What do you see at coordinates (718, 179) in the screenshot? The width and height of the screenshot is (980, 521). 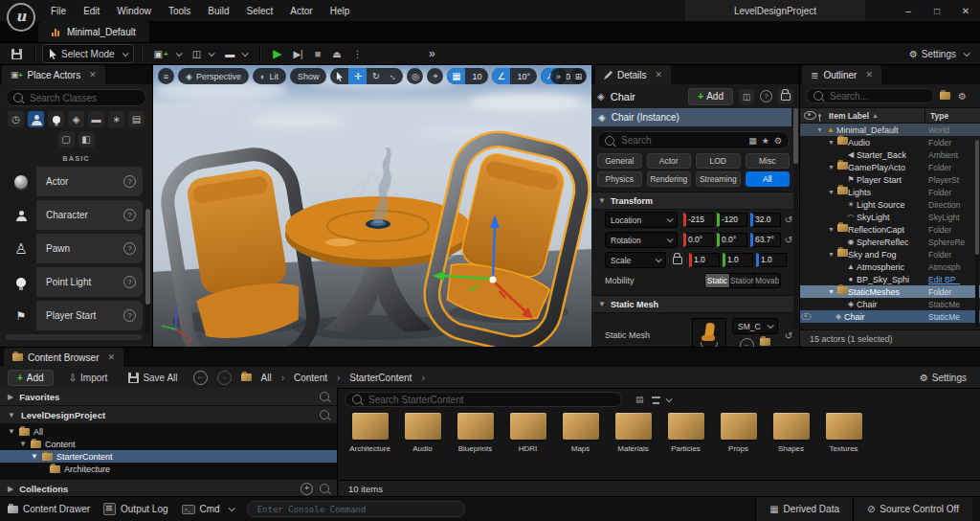 I see `chip-streaming: Streaming` at bounding box center [718, 179].